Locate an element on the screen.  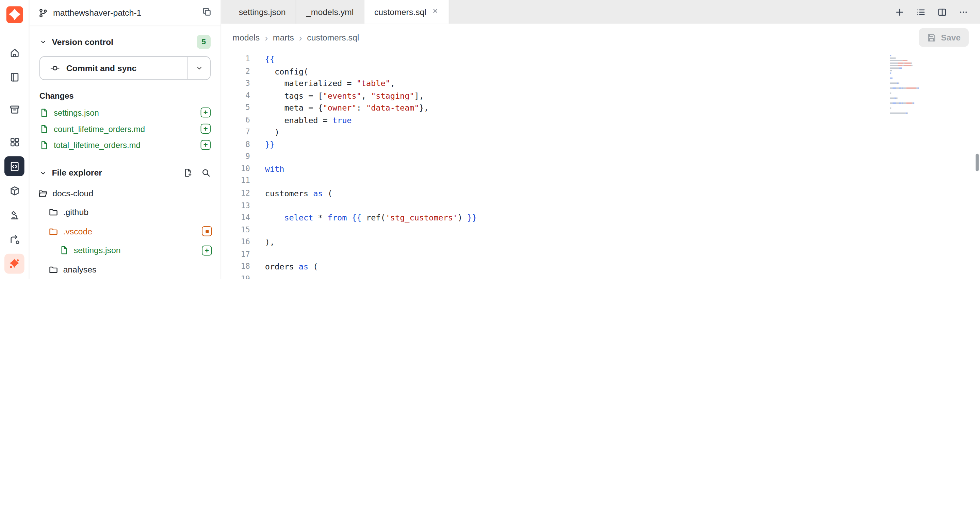
apps-icon is located at coordinates (14, 141).